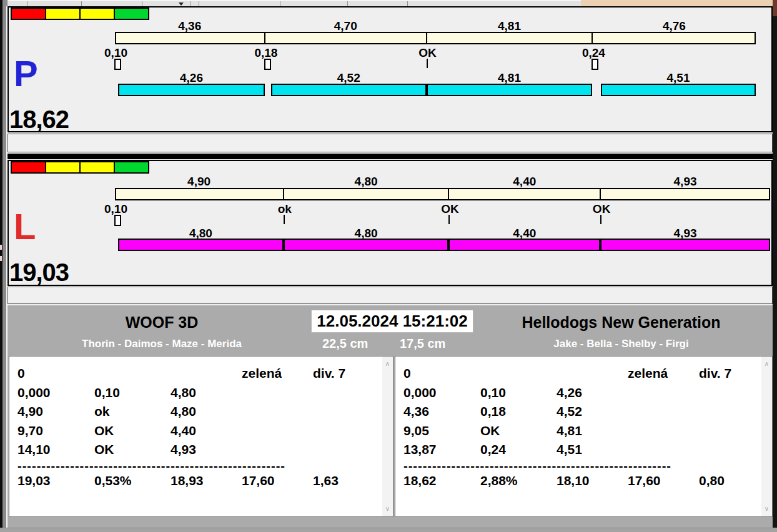  Describe the element at coordinates (499, 481) in the screenshot. I see `summary-cell: 2,88%` at that location.